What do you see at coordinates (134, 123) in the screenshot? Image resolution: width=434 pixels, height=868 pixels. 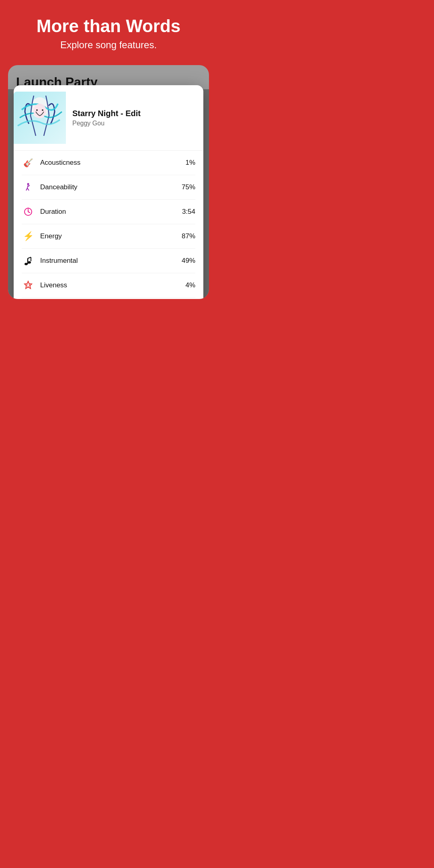 I see `modal-song-artist: Peggy Gou` at bounding box center [134, 123].